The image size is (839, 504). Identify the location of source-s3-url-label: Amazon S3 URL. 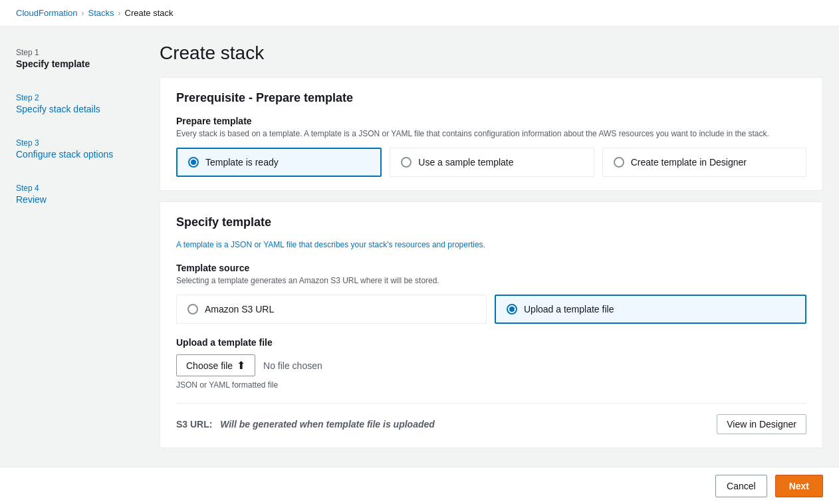
(239, 309).